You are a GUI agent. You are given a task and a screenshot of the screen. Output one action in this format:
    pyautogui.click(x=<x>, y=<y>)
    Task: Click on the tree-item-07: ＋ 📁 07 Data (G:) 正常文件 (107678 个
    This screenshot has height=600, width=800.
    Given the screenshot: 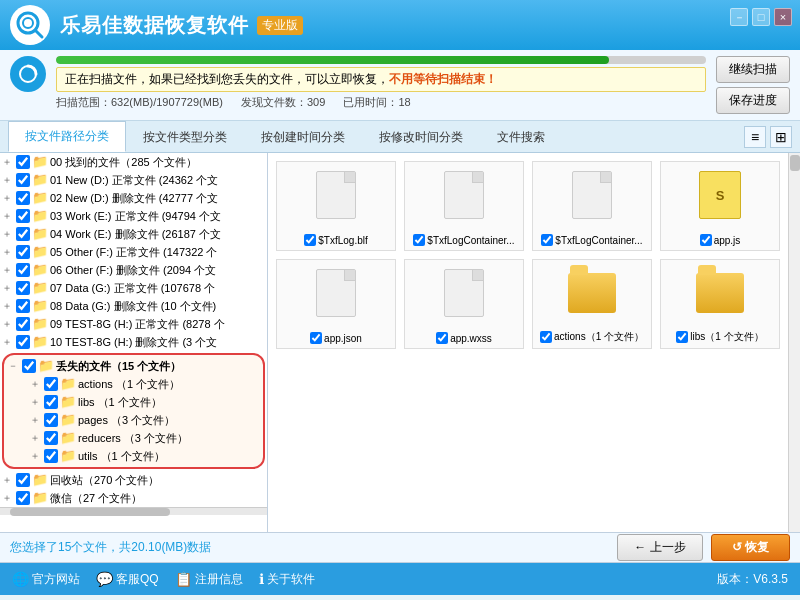 What is the action you would take?
    pyautogui.click(x=134, y=288)
    